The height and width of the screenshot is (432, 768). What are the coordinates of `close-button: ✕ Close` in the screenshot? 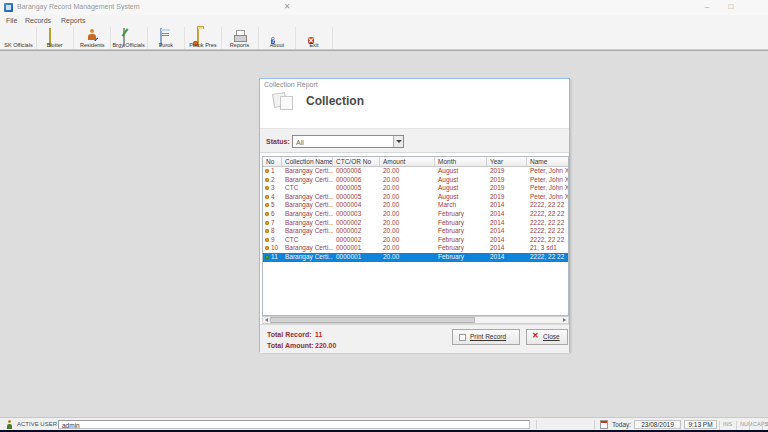 It's located at (547, 337).